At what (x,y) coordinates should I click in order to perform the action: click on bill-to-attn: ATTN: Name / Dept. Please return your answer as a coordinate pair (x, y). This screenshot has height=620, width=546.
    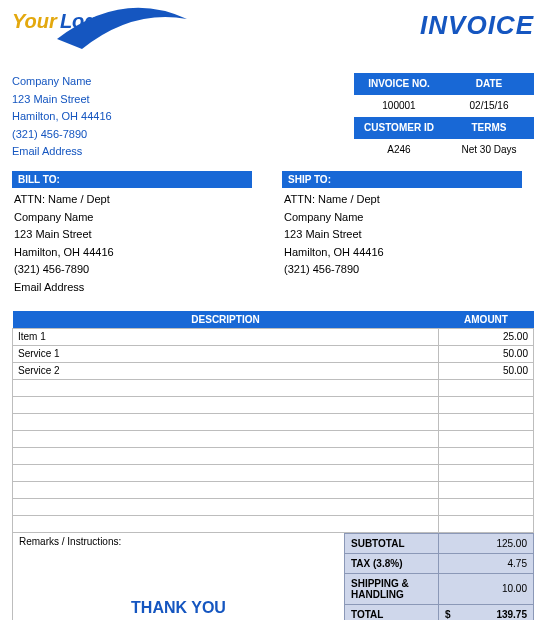
    Looking at the image, I should click on (133, 200).